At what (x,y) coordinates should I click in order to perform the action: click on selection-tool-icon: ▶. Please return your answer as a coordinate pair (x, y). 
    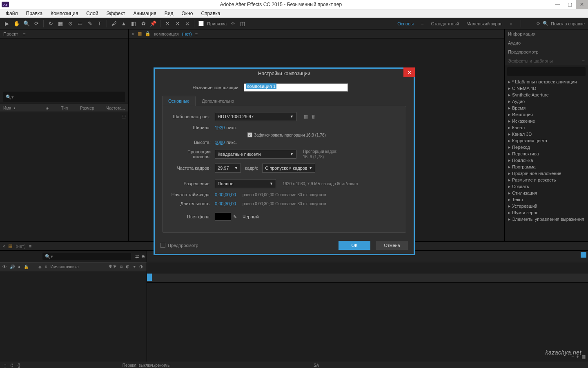
    Looking at the image, I should click on (7, 24).